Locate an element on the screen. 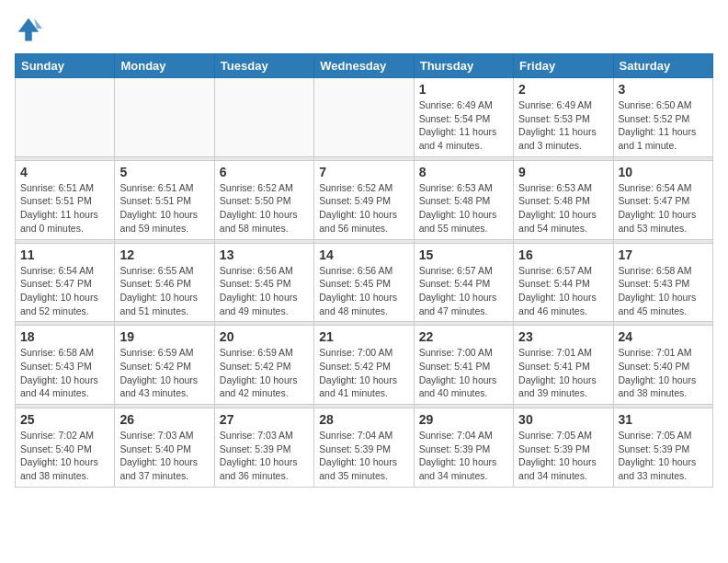  calendar-day-18: 18Sunrise: 6:58 AM Sunset: 5:43 PM Dayli… is located at coordinates (65, 365).